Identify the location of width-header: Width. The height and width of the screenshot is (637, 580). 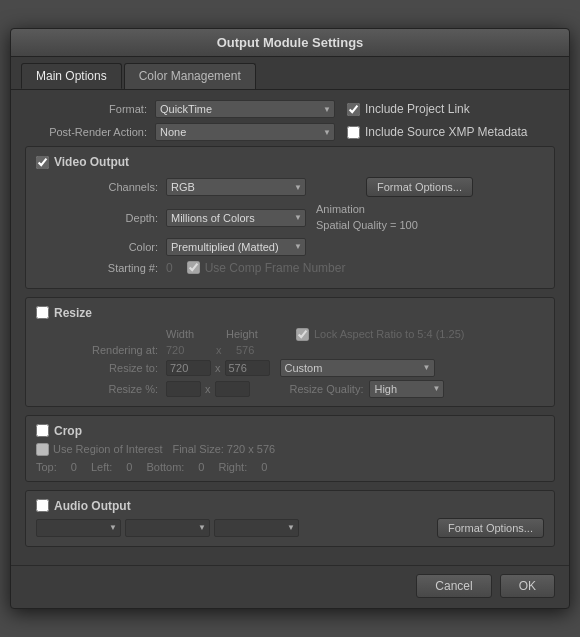
(196, 334).